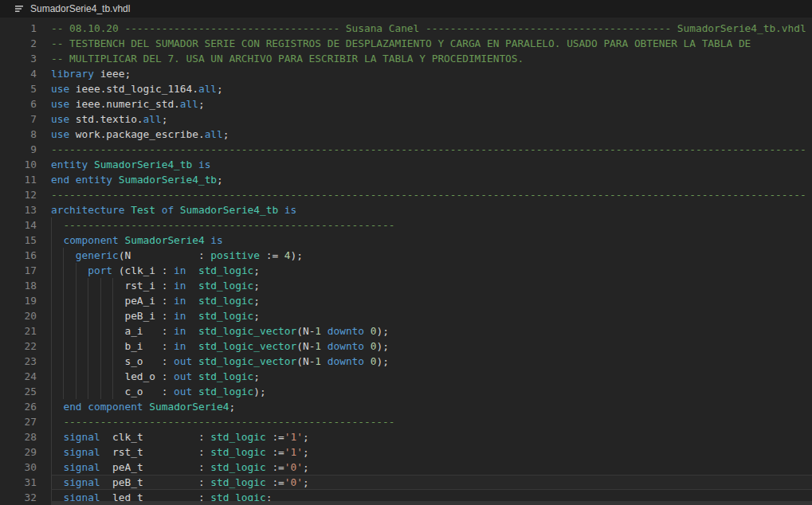 The image size is (812, 505). What do you see at coordinates (18, 119) in the screenshot?
I see `line-number: 7` at bounding box center [18, 119].